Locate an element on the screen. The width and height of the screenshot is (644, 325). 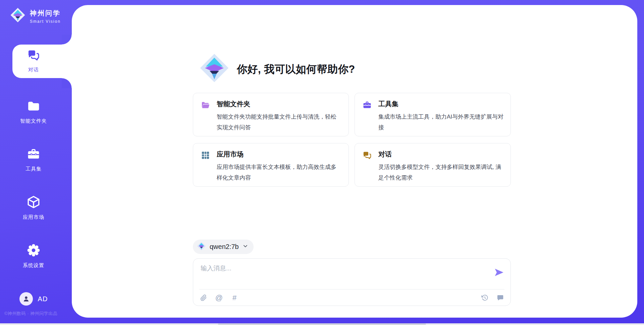
composer-toolbar: @ # is located at coordinates (352, 298).